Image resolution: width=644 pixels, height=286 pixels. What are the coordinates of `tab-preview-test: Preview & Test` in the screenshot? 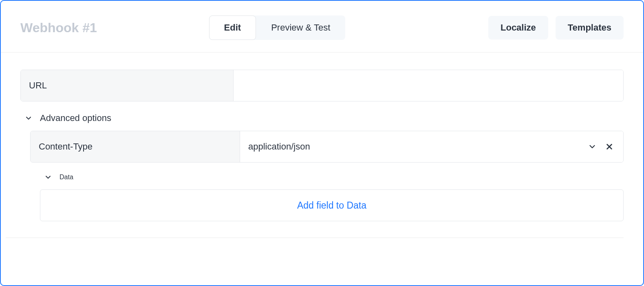 It's located at (301, 28).